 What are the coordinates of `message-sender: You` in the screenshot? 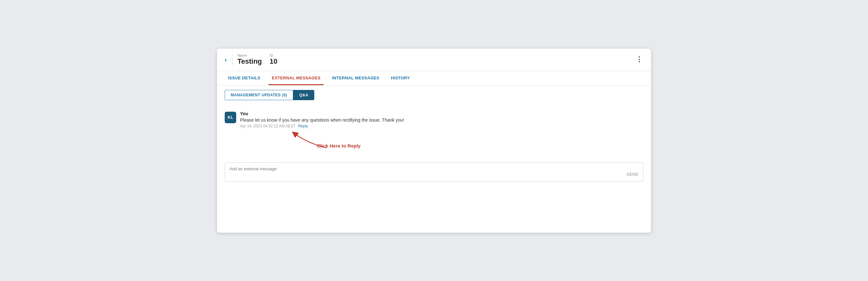 It's located at (322, 114).